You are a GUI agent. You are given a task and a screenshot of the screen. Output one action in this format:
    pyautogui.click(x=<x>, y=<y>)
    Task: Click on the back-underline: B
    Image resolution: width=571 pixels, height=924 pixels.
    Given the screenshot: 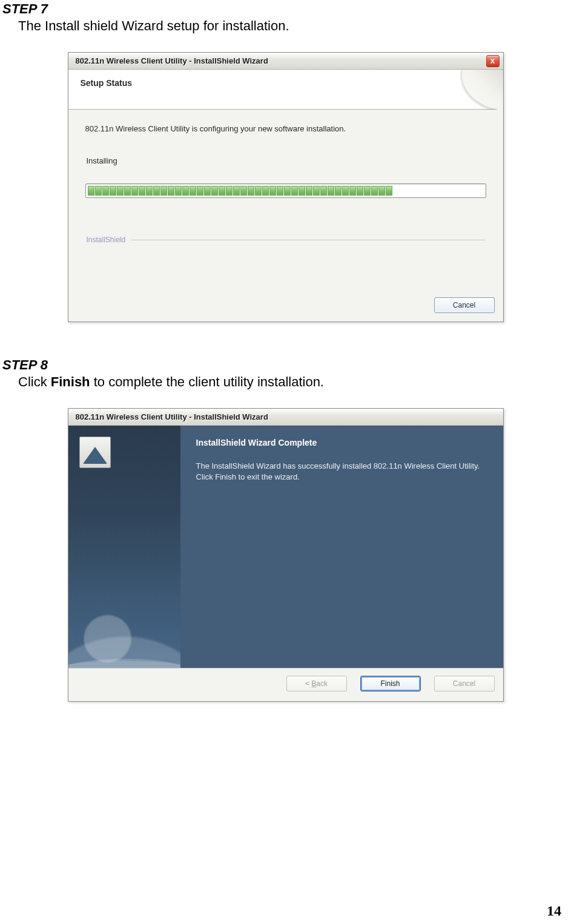 What is the action you would take?
    pyautogui.click(x=314, y=684)
    